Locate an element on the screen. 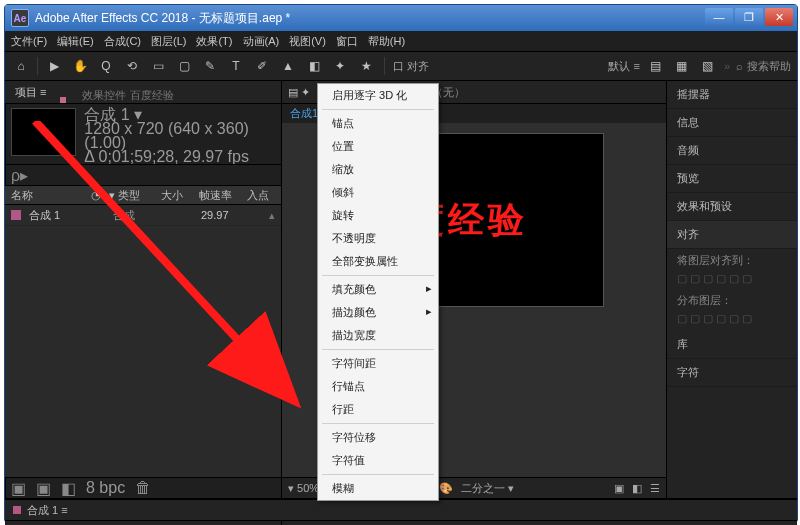  panel-character: 字符 is located at coordinates (732, 373).